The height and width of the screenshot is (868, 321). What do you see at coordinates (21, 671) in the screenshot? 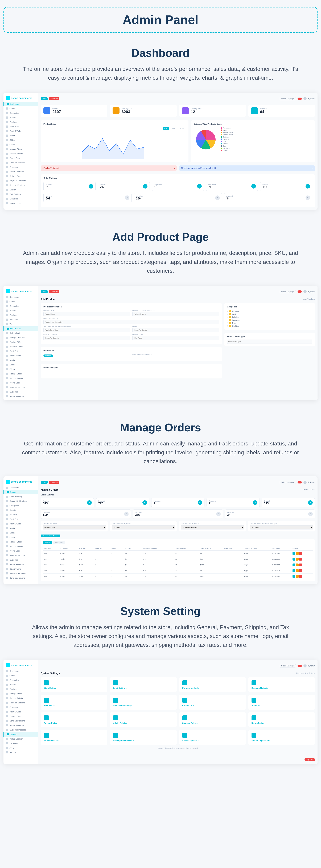
I see `sidebar-item: Dashboard` at bounding box center [21, 671].